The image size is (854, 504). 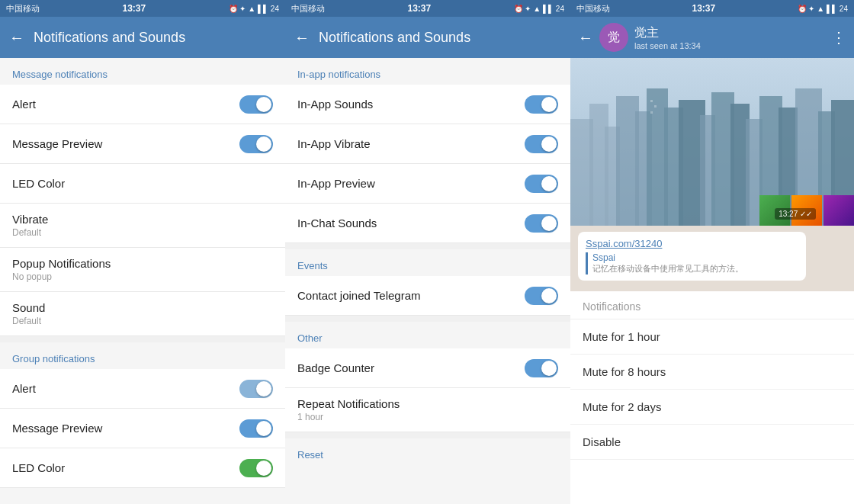 I want to click on toggle-message-preview, so click(x=256, y=144).